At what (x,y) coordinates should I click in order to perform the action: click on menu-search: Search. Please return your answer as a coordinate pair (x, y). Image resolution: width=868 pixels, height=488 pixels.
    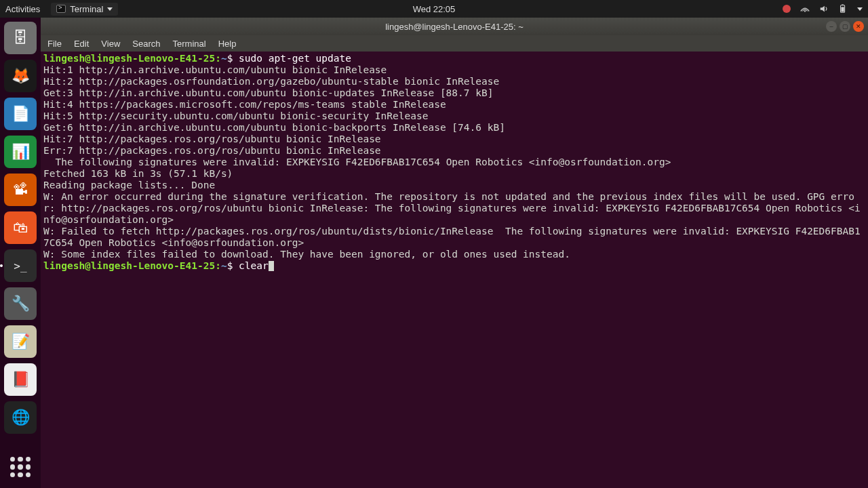
    Looking at the image, I should click on (146, 43).